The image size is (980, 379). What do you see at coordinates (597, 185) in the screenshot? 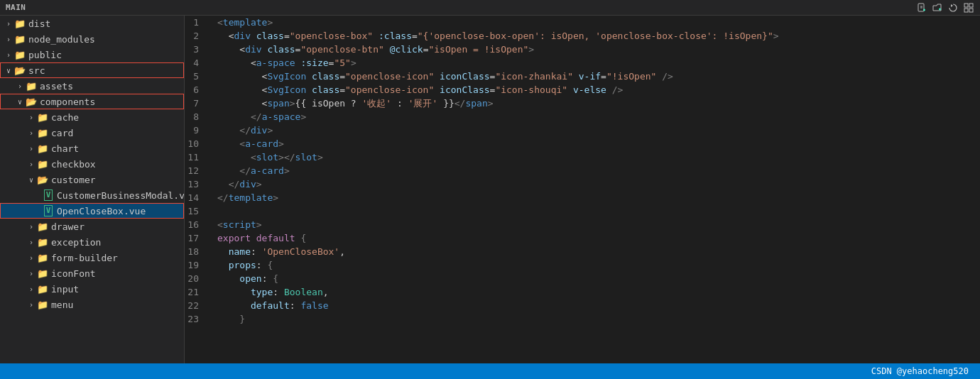
I see `code-line-13: </div>` at bounding box center [597, 185].